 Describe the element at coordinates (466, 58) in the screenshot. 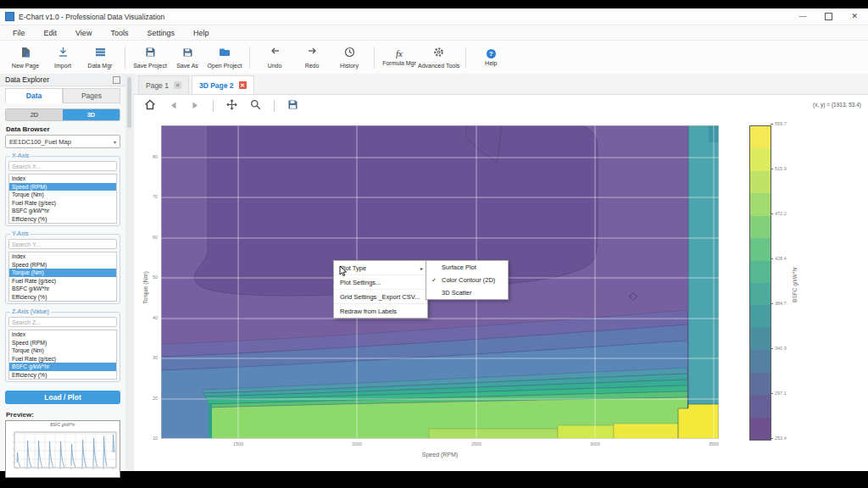

I see `toolbar-separator` at that location.